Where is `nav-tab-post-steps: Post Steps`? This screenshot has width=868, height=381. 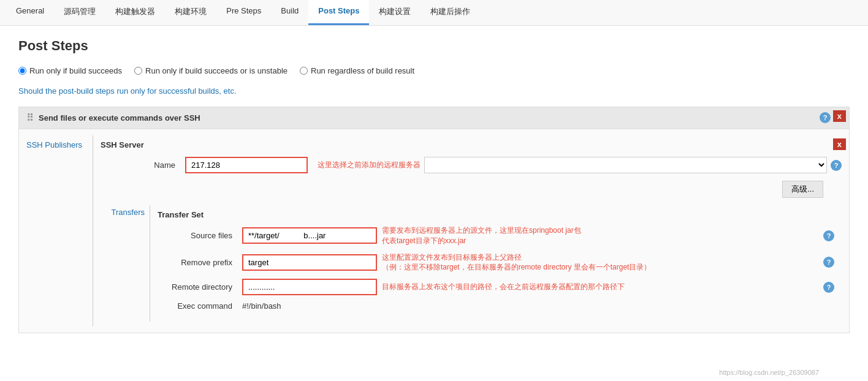 nav-tab-post-steps: Post Steps is located at coordinates (338, 12).